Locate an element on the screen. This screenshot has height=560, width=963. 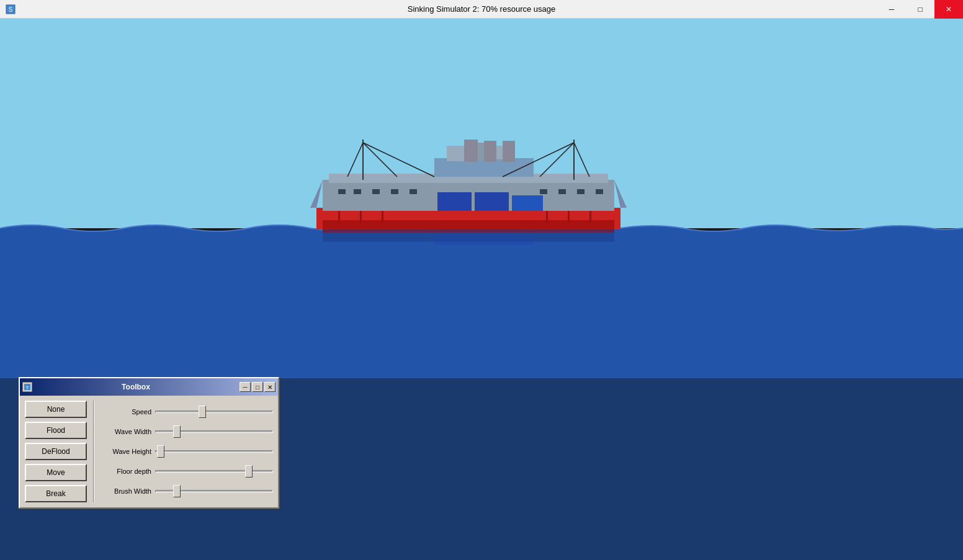
toolbox-window: T Toolbox ─ □ ✕ None Flood DeFlood Move … is located at coordinates (149, 443).